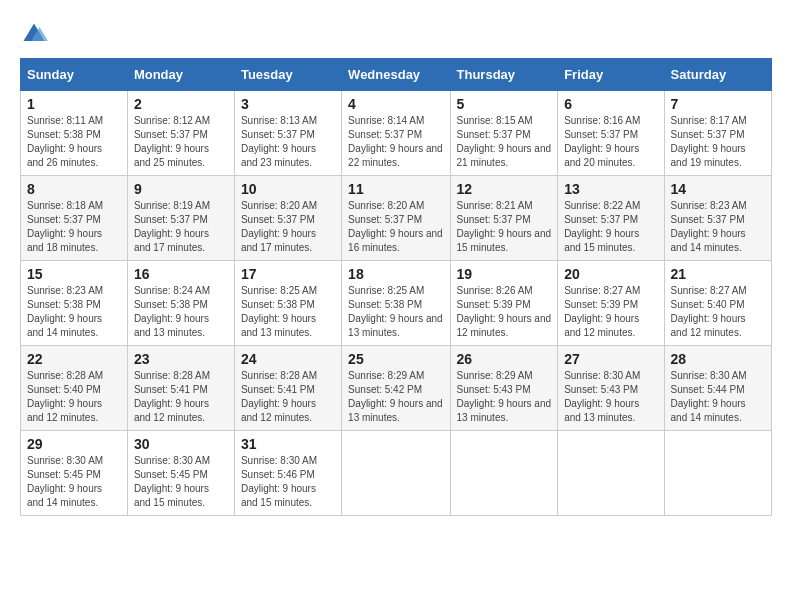  What do you see at coordinates (718, 304) in the screenshot?
I see `calendar-cell: 21 Sunrise: 8:27 AM Sunset: 5:40 PM Dayl…` at bounding box center [718, 304].